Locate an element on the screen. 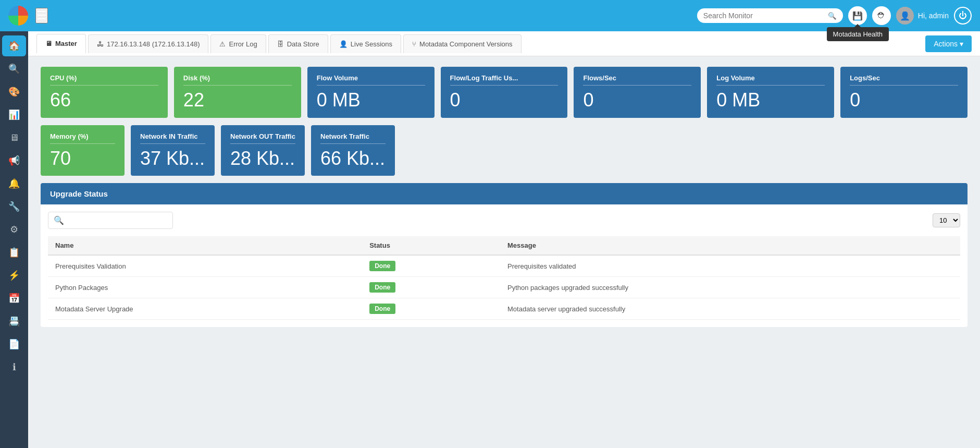 The height and width of the screenshot is (448, 980). health-icon-button: ⛑ is located at coordinates (882, 16).